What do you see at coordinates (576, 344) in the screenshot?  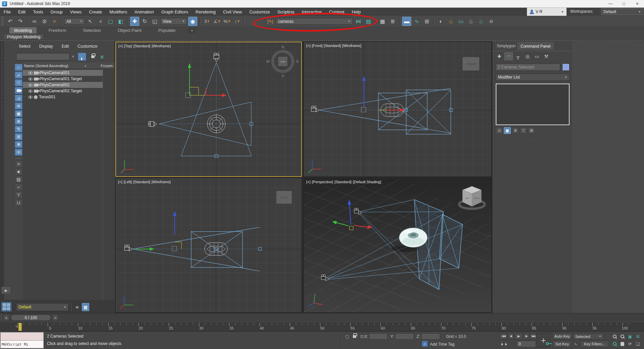 I see `default-tangents-button: ∿` at bounding box center [576, 344].